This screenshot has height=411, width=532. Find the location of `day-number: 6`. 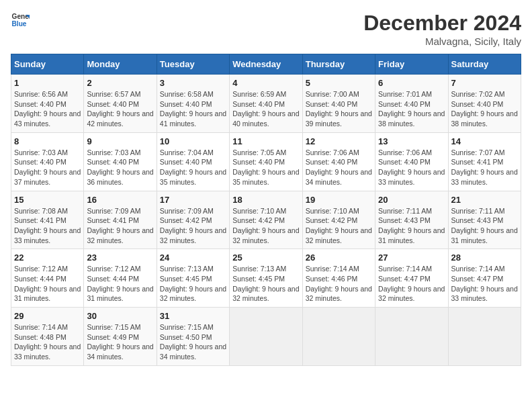

day-number: 6 is located at coordinates (411, 83).